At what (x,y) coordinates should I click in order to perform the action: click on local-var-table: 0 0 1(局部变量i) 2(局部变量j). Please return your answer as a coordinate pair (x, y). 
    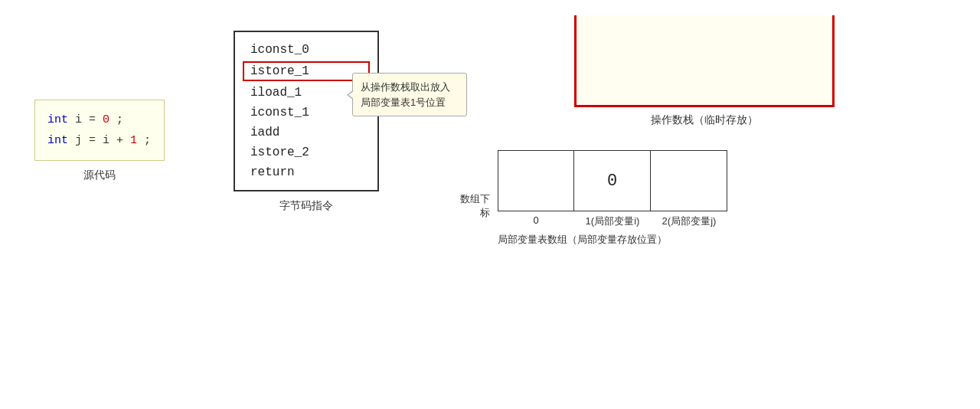
    Looking at the image, I should click on (727, 189).